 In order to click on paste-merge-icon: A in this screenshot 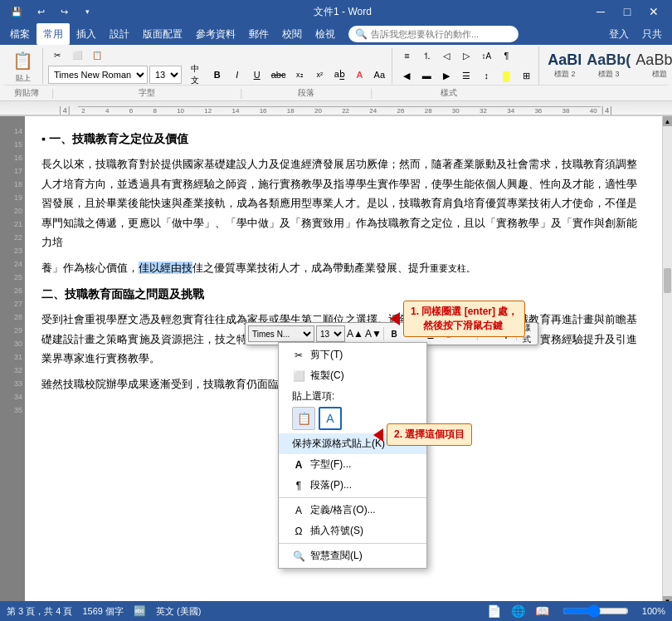, I will do `click(330, 418)`.